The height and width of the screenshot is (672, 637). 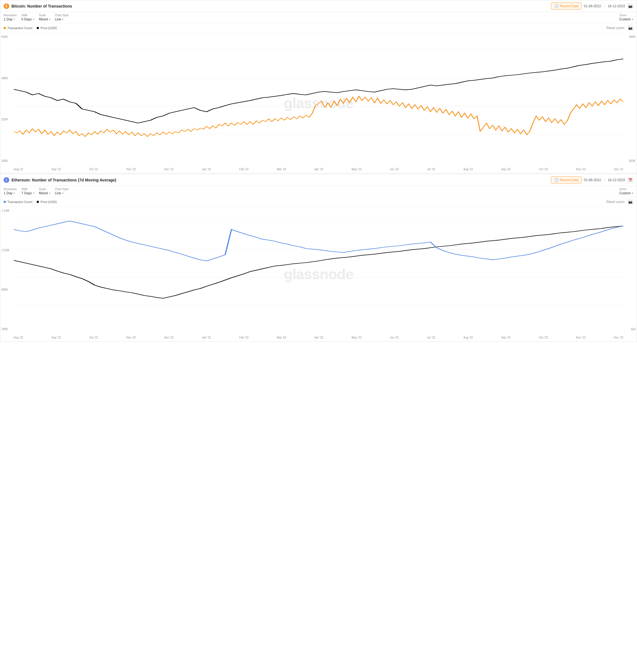 What do you see at coordinates (28, 191) in the screenshot?
I see `eth-sma-group: SMA 7 Days ▾` at bounding box center [28, 191].